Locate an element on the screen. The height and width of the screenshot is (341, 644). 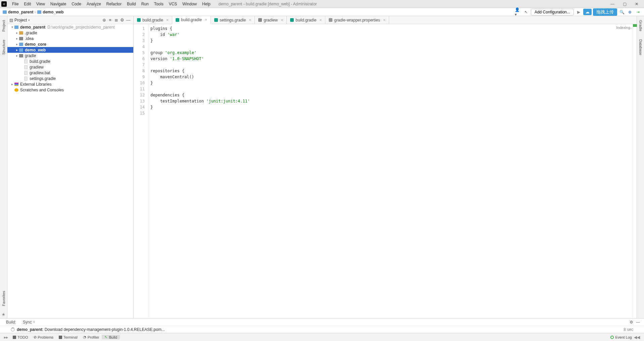
toolwindow-database-tab: Database is located at coordinates (641, 47).